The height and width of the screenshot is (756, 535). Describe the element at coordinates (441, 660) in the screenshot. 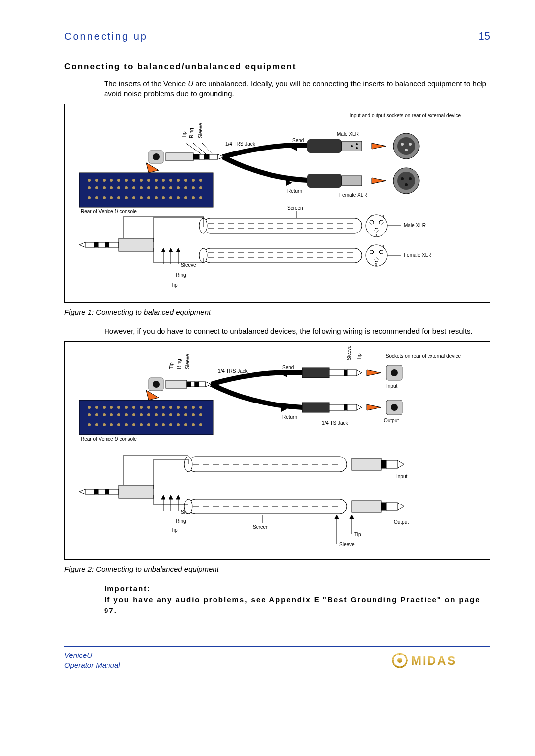

I see `midas-logo-icon: MIDAS` at that location.